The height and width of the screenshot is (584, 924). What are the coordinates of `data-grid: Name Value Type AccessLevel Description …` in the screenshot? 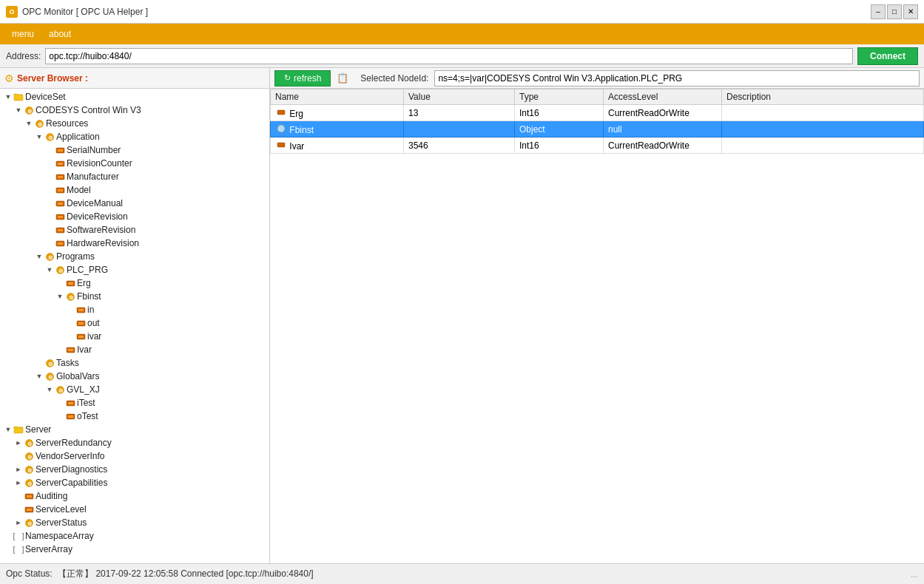 It's located at (597, 121).